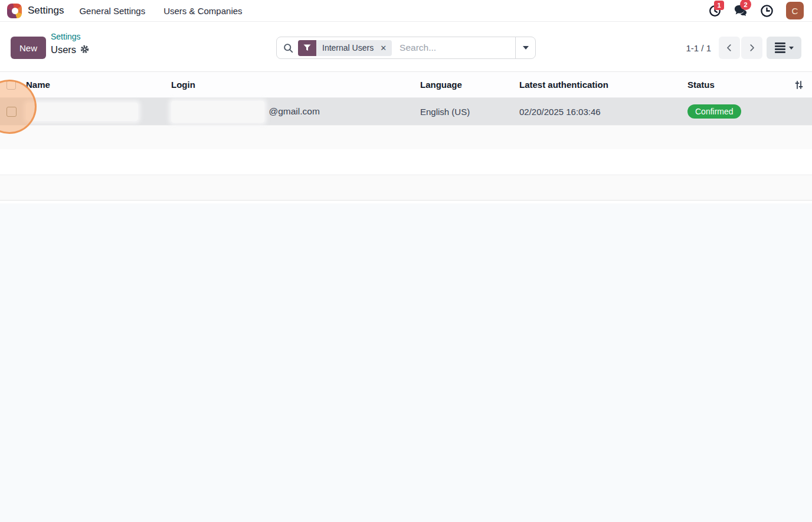  Describe the element at coordinates (752, 48) in the screenshot. I see `pager-next-button` at that location.